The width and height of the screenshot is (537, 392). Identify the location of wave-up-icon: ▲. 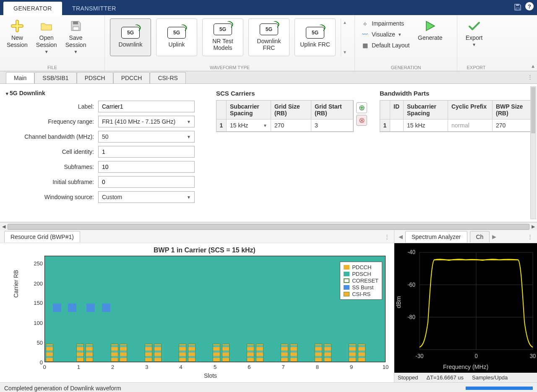
(345, 23).